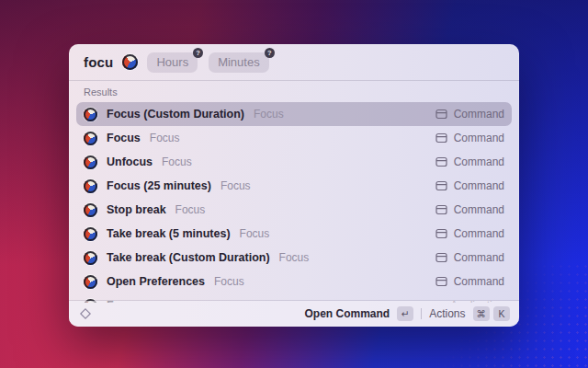 This screenshot has height=368, width=588. Describe the element at coordinates (85, 314) in the screenshot. I see `raycast-logo-icon` at that location.